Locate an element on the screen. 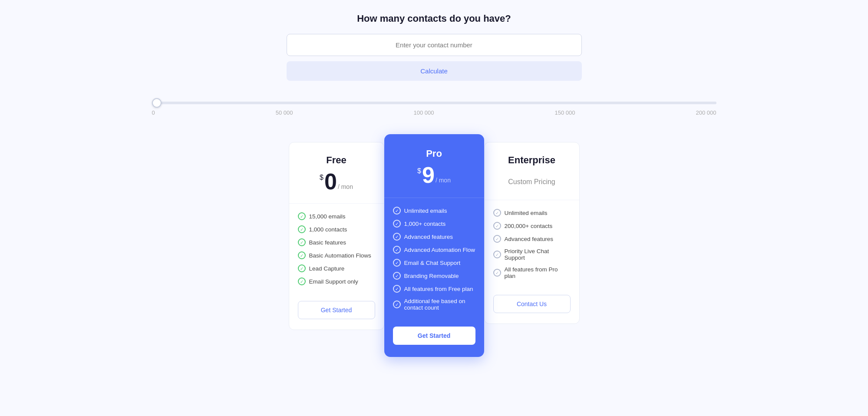 The width and height of the screenshot is (868, 416). pro-features-list: ✓ Unlimited emails ✓ 1,000+ contacts ✓ A… is located at coordinates (434, 259).